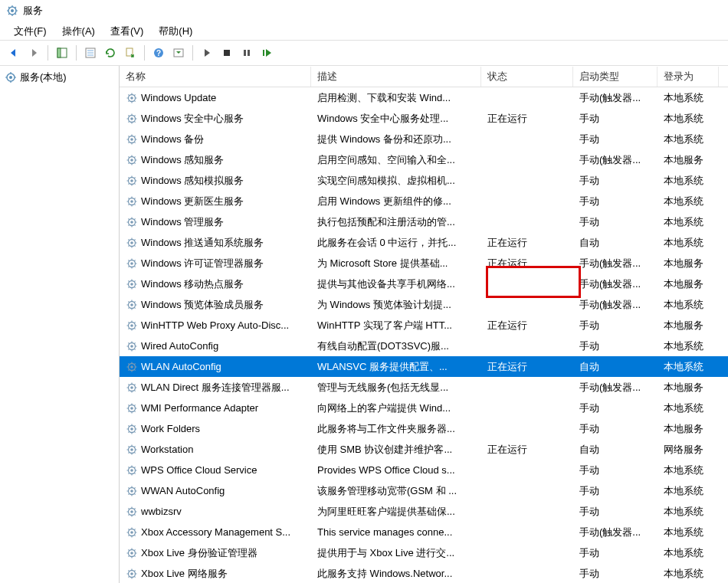 This screenshot has height=583, width=728. Describe the element at coordinates (615, 388) in the screenshot. I see `service-startup-cell: 手动(触发器...` at that location.